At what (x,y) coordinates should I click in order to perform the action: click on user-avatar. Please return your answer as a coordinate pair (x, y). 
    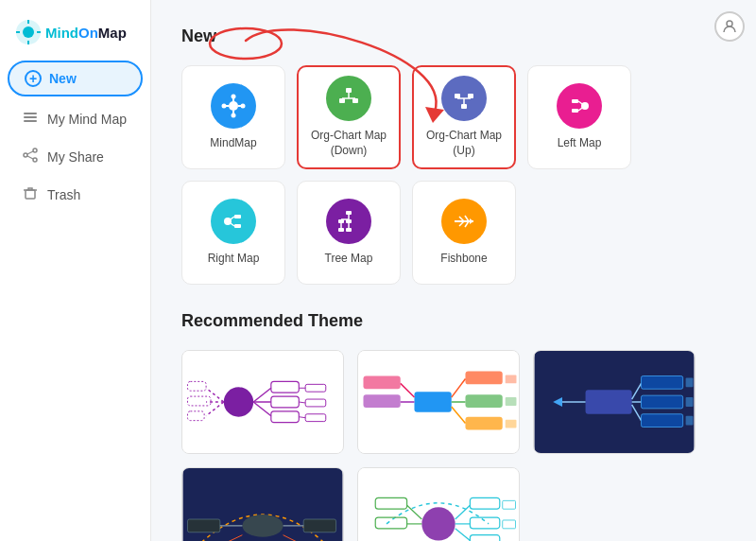
    Looking at the image, I should click on (730, 26).